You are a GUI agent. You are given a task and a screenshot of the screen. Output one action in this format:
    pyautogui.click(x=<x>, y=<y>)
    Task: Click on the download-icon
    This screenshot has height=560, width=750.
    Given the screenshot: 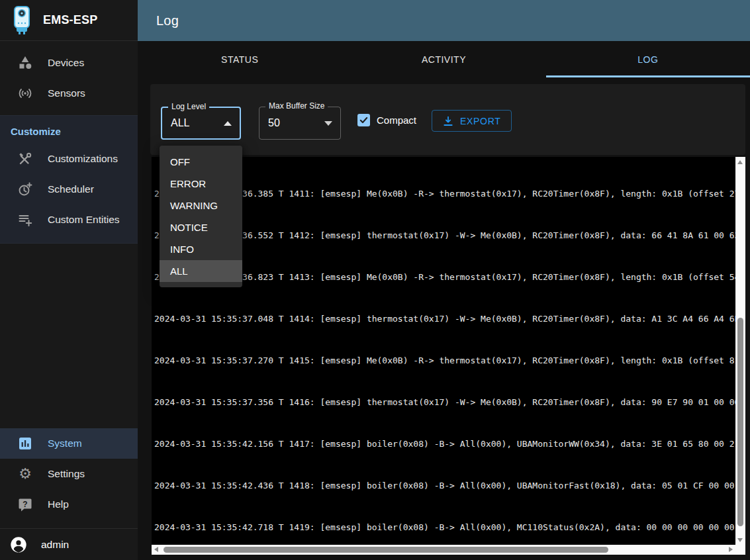 What is the action you would take?
    pyautogui.click(x=448, y=121)
    